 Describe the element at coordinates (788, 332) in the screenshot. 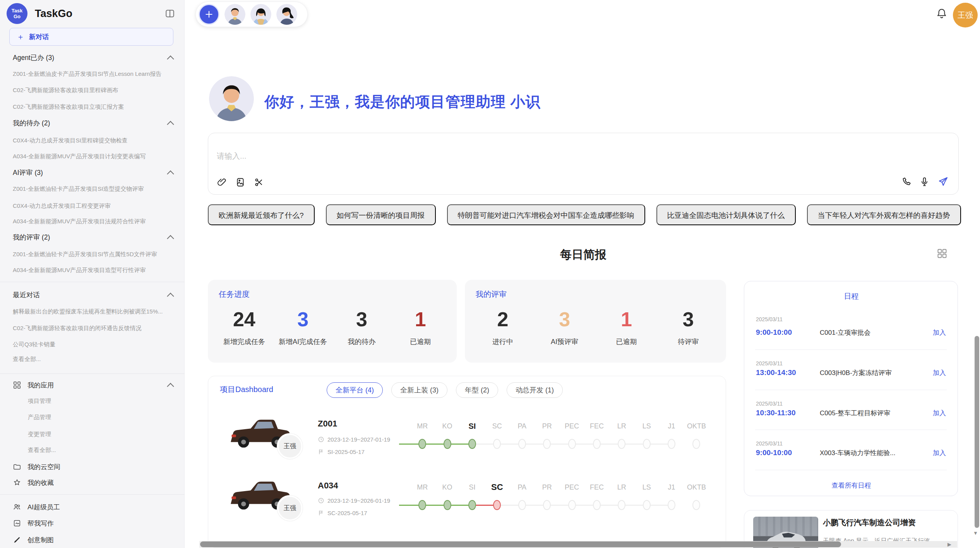

I see `schedule-time: 9:00-10:00` at that location.